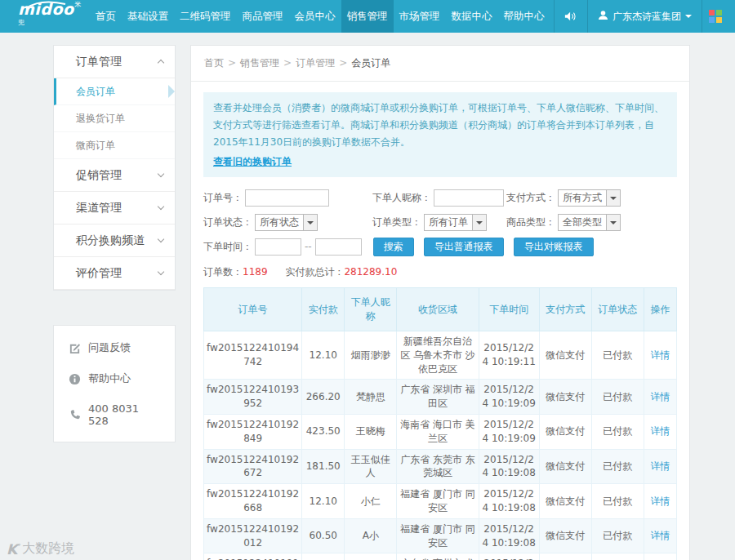 The width and height of the screenshot is (735, 560). Describe the element at coordinates (715, 16) in the screenshot. I see `apps-grid-icon` at that location.